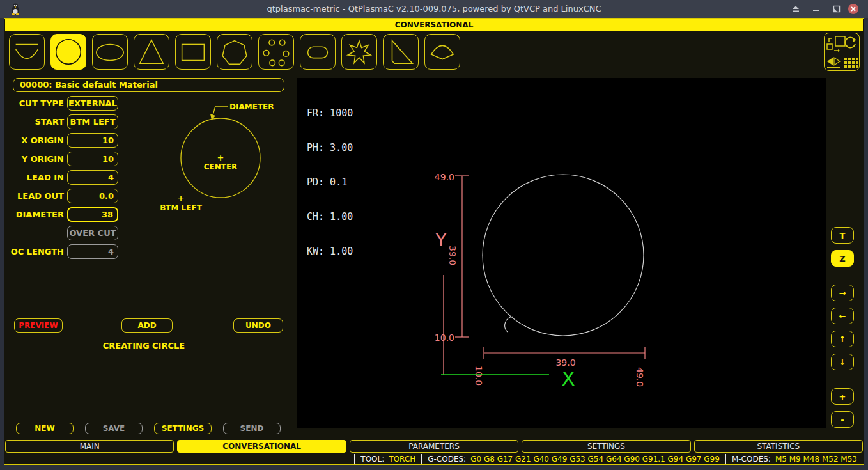 The height and width of the screenshot is (470, 868). What do you see at coordinates (573, 459) in the screenshot?
I see `gcodes-status-group: G-CODES: G0 G8 G17 G21 G40 G49 G53 G54 G…` at bounding box center [573, 459].